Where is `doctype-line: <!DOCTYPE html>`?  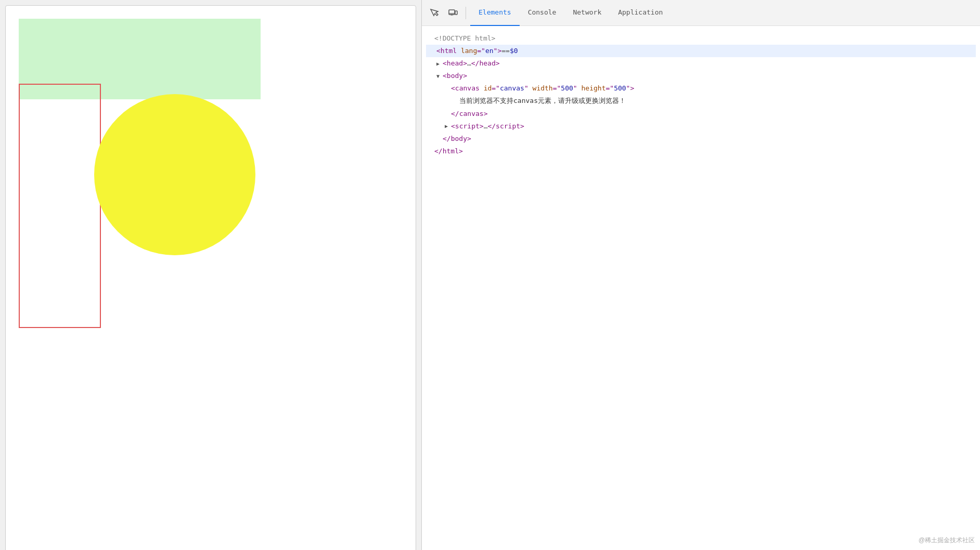 doctype-line: <!DOCTYPE html> is located at coordinates (701, 38).